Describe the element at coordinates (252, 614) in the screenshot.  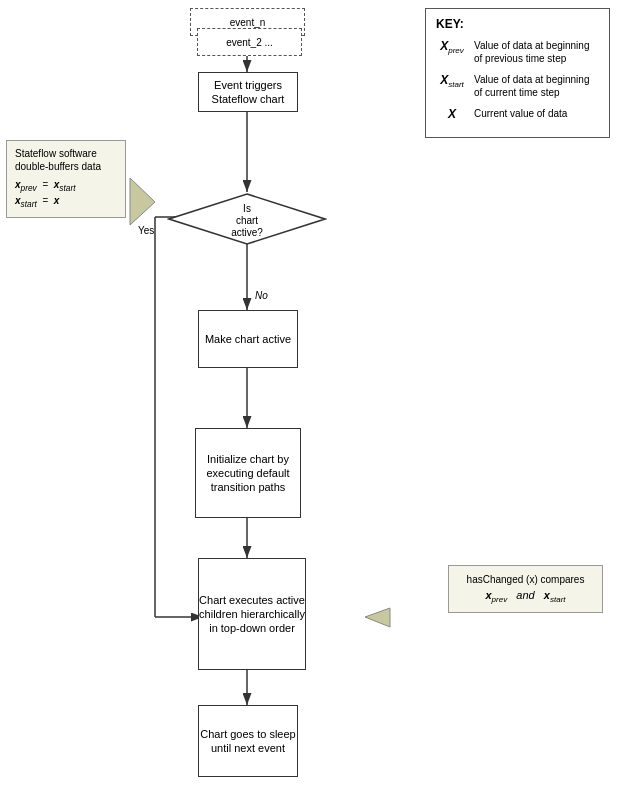
I see `executes-box: Chart executes active children hierarchi…` at that location.